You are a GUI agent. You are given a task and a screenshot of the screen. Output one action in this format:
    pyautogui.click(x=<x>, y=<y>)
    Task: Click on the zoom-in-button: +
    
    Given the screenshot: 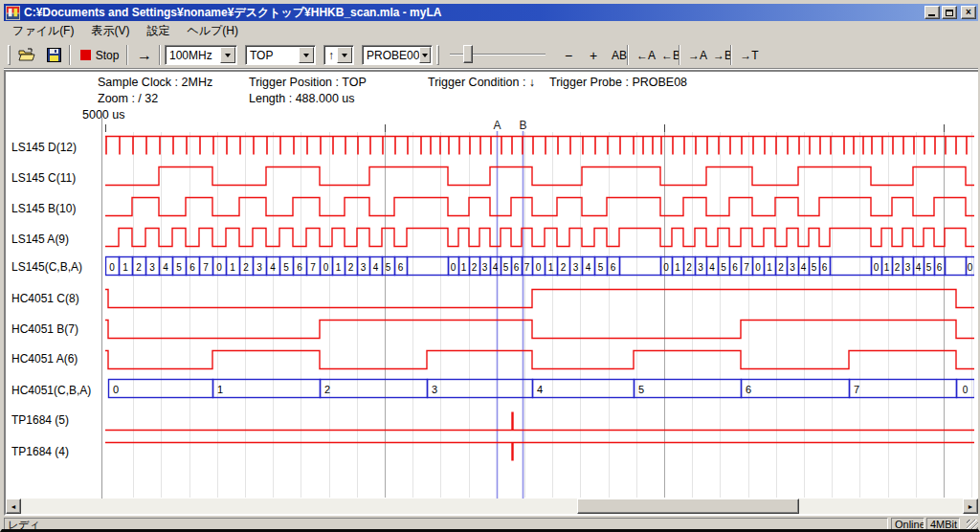 What is the action you would take?
    pyautogui.click(x=593, y=55)
    